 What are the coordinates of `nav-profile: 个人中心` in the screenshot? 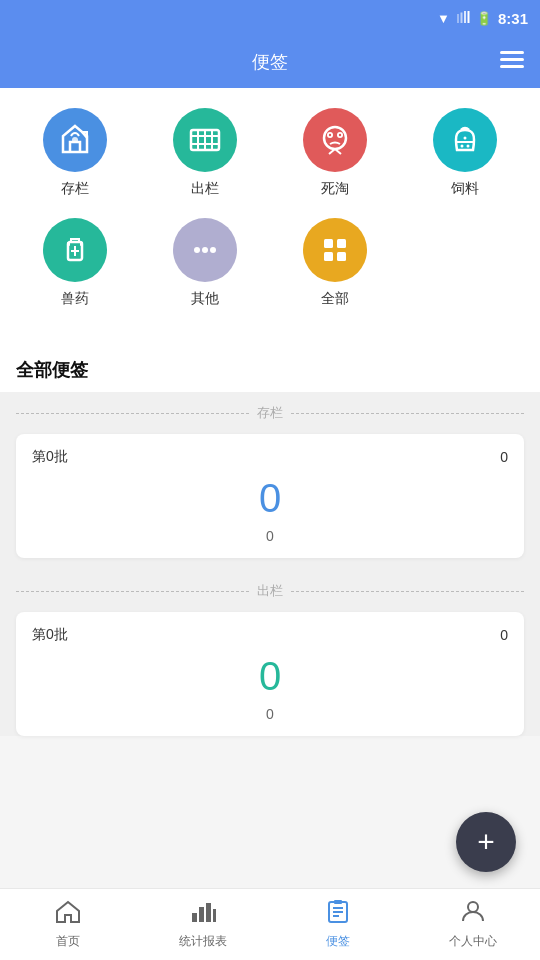 It's located at (472, 924).